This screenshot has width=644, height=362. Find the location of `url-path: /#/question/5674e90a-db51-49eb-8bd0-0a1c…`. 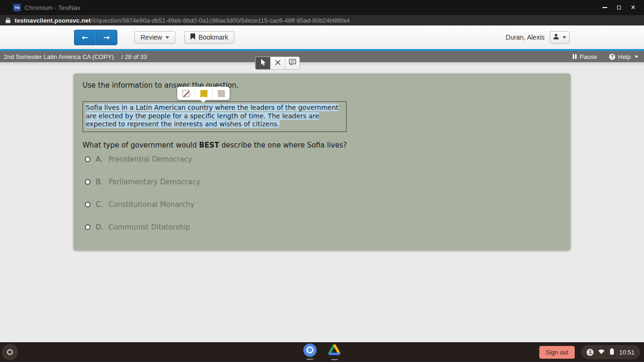

url-path: /#/question/5674e90a-db51-49eb-8bd0-0a1c… is located at coordinates (220, 21).